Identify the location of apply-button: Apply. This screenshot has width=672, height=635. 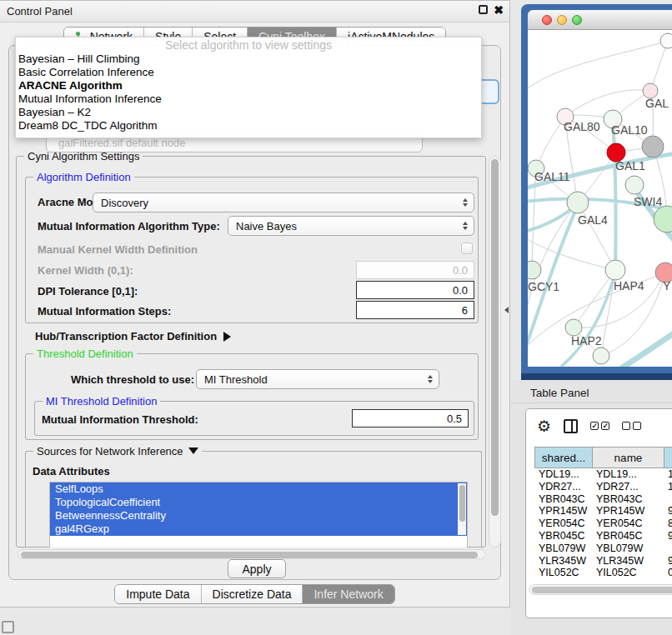
(257, 568).